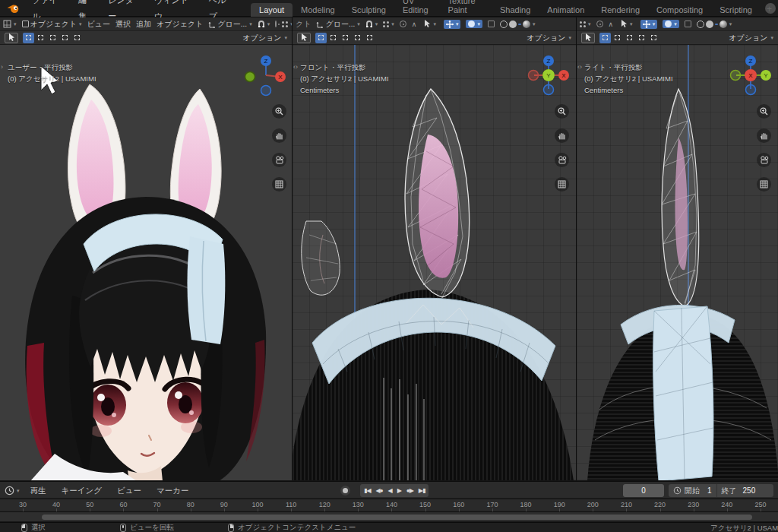 This screenshot has height=532, width=778. I want to click on jump-to-start-button: ▮◀, so click(368, 491).